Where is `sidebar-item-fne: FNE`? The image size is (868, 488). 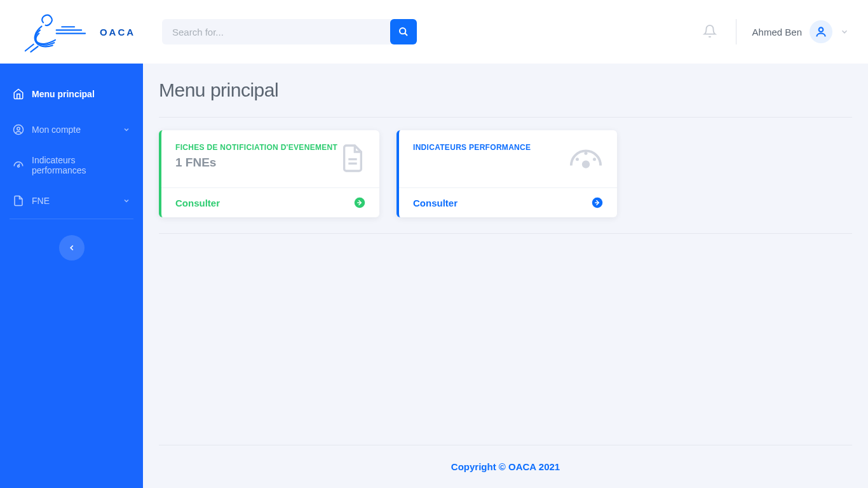
sidebar-item-fne: FNE is located at coordinates (71, 201).